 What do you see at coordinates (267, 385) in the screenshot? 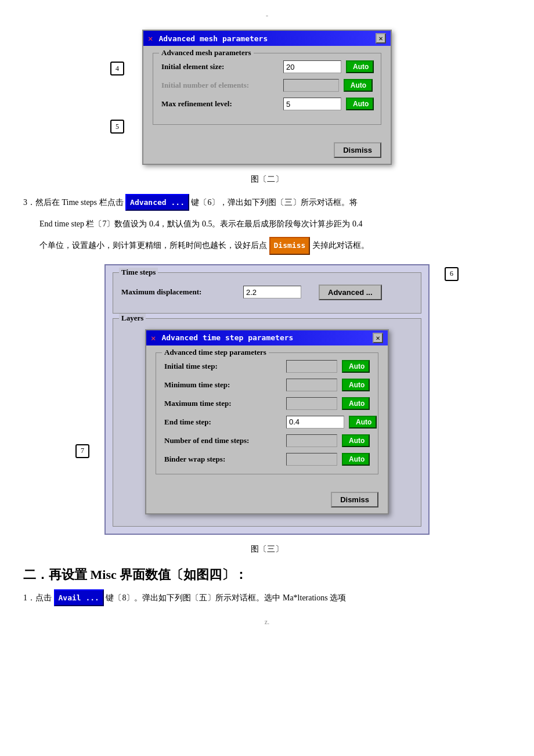
I see `adv-row-1: Minimum time step: Auto` at bounding box center [267, 385].